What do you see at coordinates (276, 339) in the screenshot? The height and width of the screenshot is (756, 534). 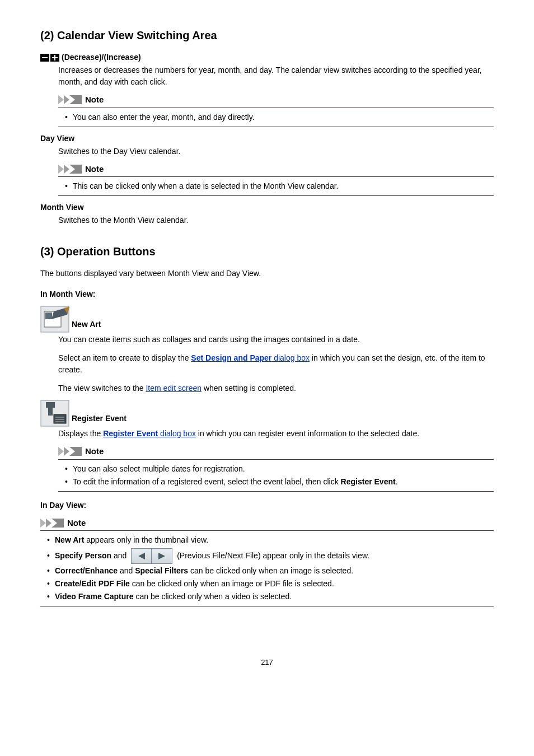 I see `new-art-p1: You can create items such as collages an…` at bounding box center [276, 339].